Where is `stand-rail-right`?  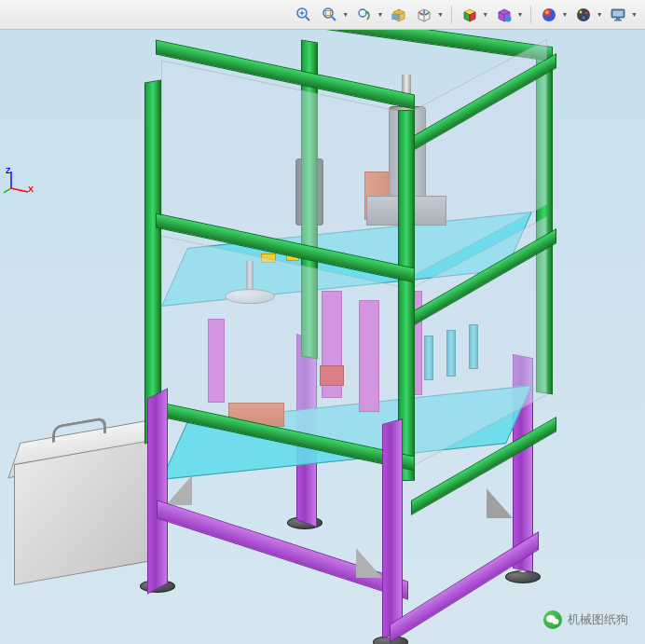
stand-rail-right is located at coordinates (464, 587).